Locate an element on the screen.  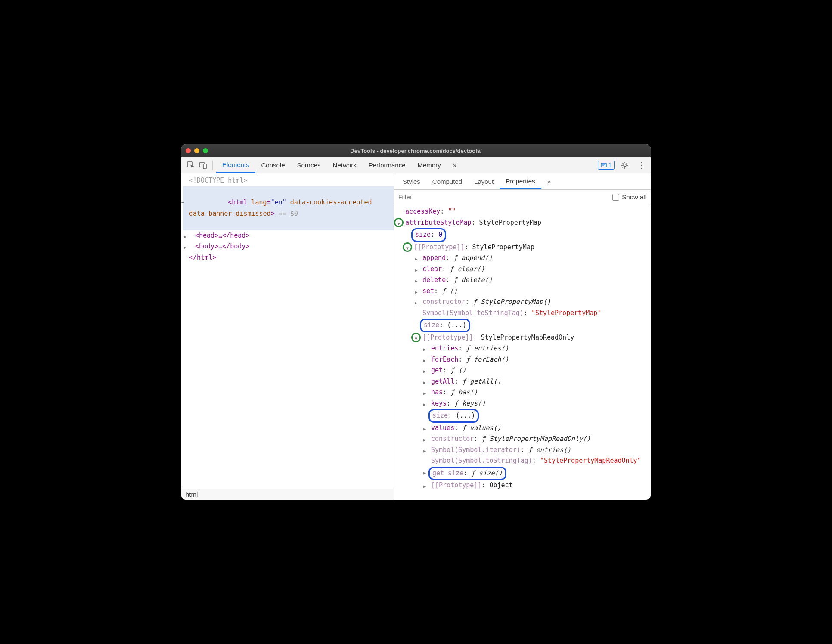
prop-attributestylemap: attributeStyleMap: StylePropertyMap is located at coordinates (522, 223).